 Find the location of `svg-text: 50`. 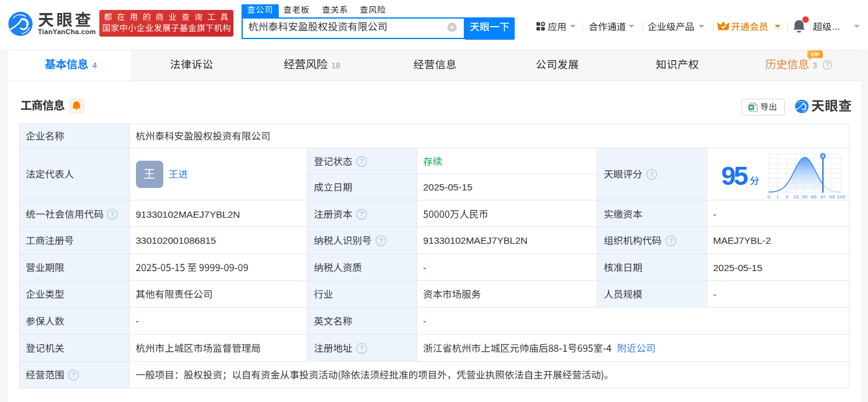

svg-text: 50 is located at coordinates (805, 197).